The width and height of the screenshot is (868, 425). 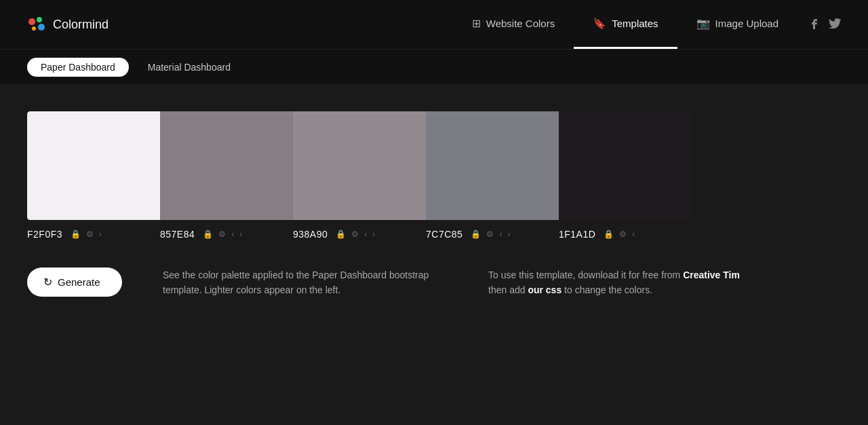 What do you see at coordinates (208, 234) in the screenshot?
I see `lock-icon-1: 🔒` at bounding box center [208, 234].